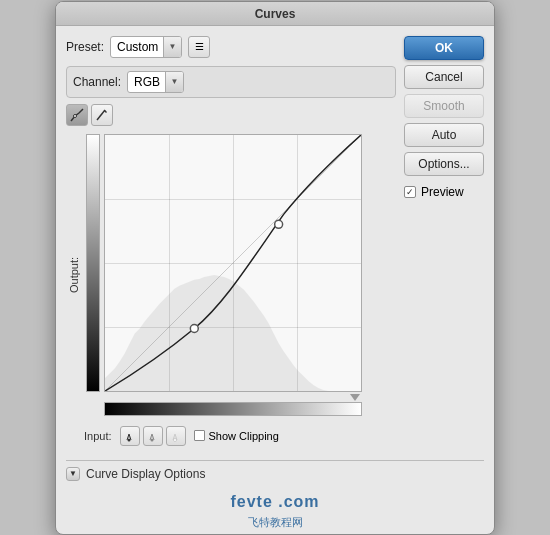 This screenshot has width=550, height=535. What do you see at coordinates (275, 14) in the screenshot?
I see `dialog-title: Curves` at bounding box center [275, 14].